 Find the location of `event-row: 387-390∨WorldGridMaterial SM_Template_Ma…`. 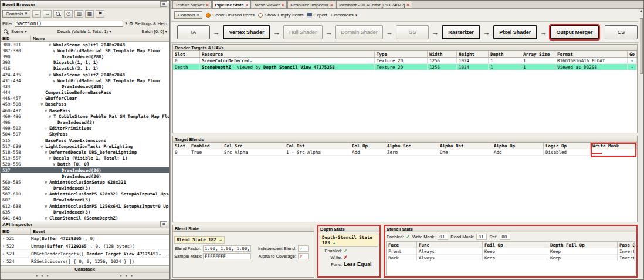

event-row: 387-390∨WorldGridMaterial SM_Template_Ma… is located at coordinates (84, 50).